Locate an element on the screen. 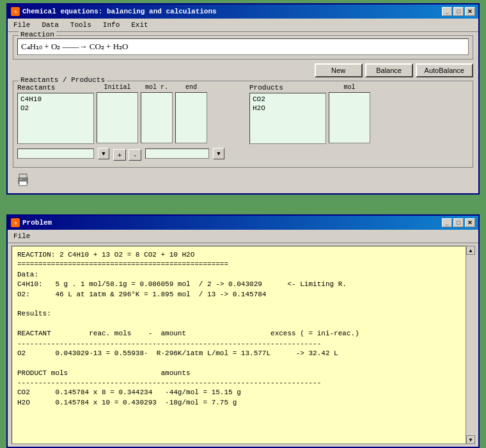 The height and width of the screenshot is (448, 486). initial-box is located at coordinates (118, 118).